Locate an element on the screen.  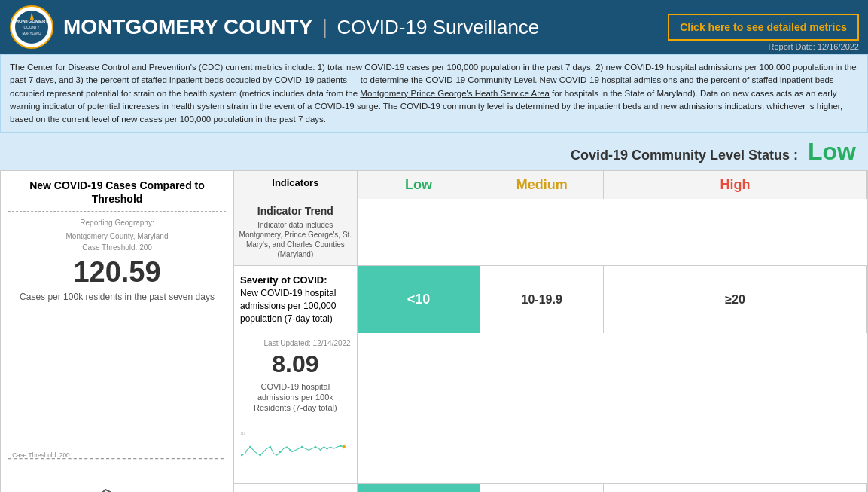
severity-trend-desc: COVID-19 hospital admissions per 100k Re… is located at coordinates (295, 398).